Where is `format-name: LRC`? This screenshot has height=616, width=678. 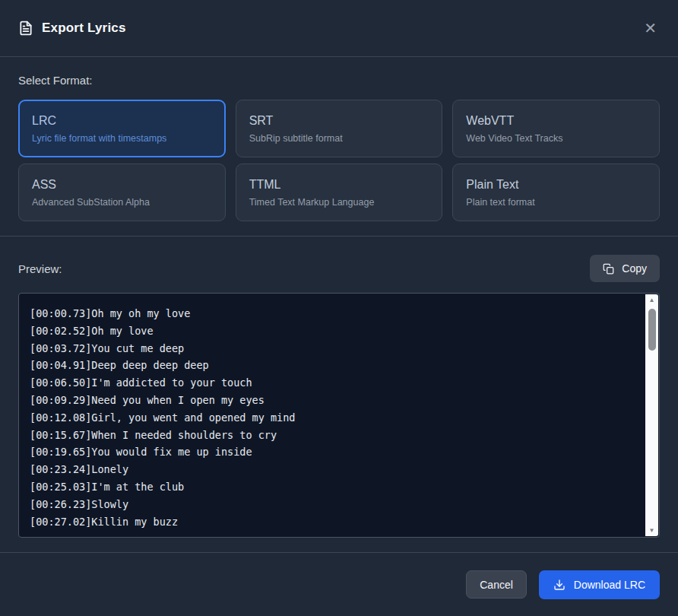 format-name: LRC is located at coordinates (122, 121).